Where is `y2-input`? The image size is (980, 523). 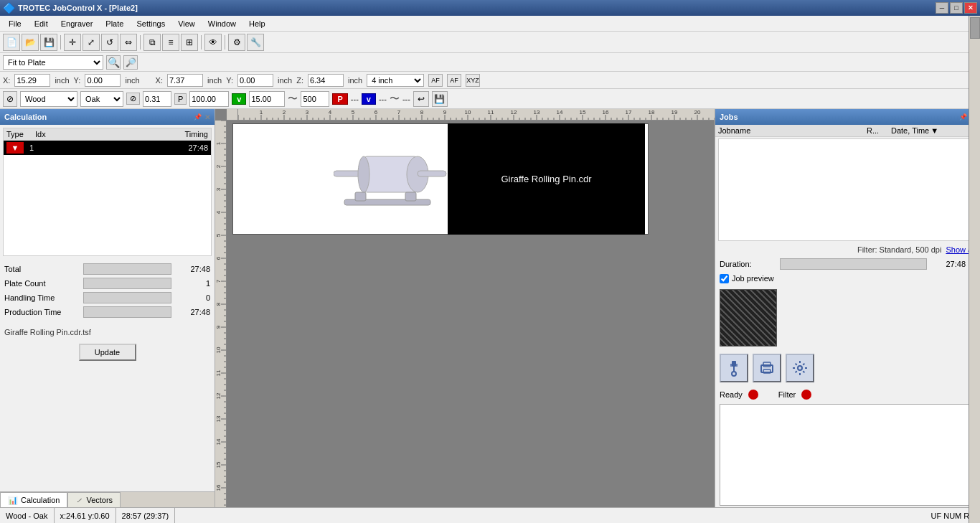
y2-input is located at coordinates (255, 80).